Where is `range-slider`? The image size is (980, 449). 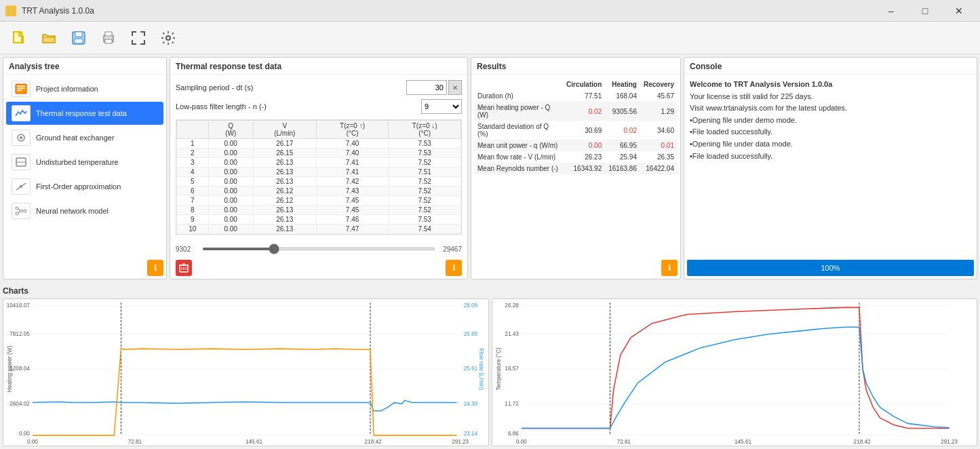
range-slider is located at coordinates (319, 249).